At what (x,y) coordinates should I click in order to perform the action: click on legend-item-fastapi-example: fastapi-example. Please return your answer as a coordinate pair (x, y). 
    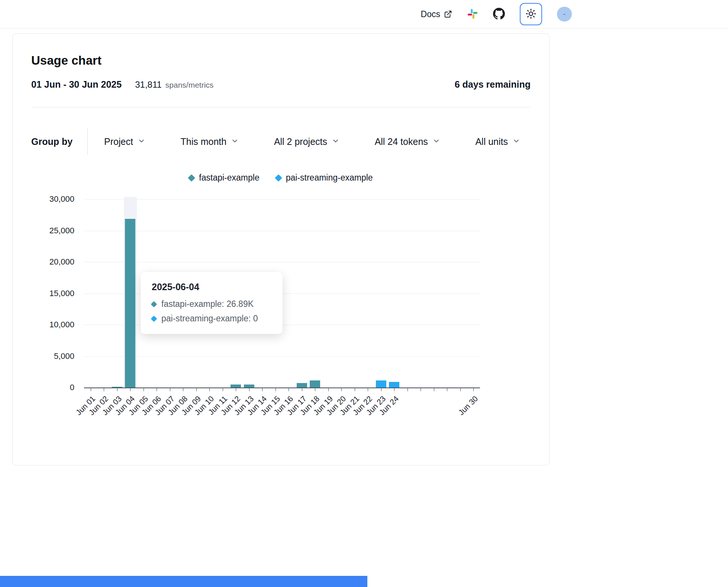
    Looking at the image, I should click on (224, 178).